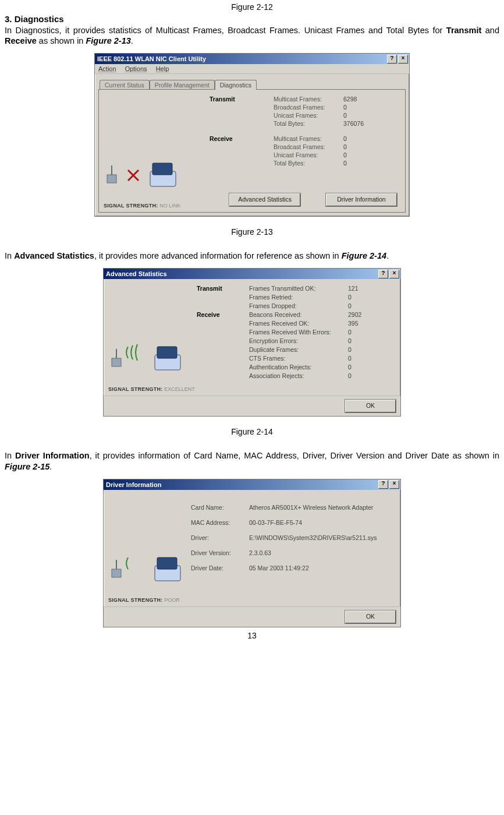 Image resolution: width=504 pixels, height=815 pixels. Describe the element at coordinates (147, 358) in the screenshot. I see `connection-graphic-excellent` at that location.